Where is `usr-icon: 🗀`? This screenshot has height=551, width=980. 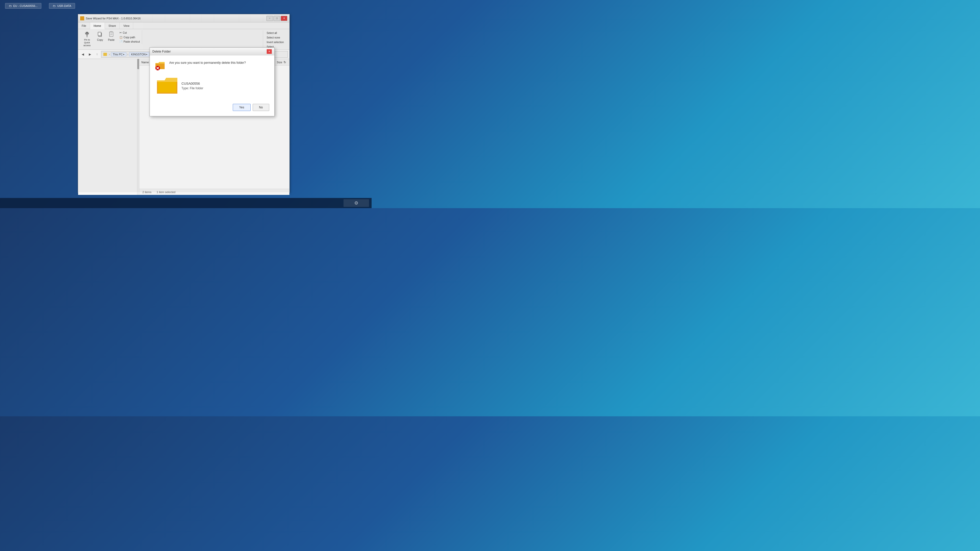
usr-icon: 🗀 is located at coordinates (54, 6).